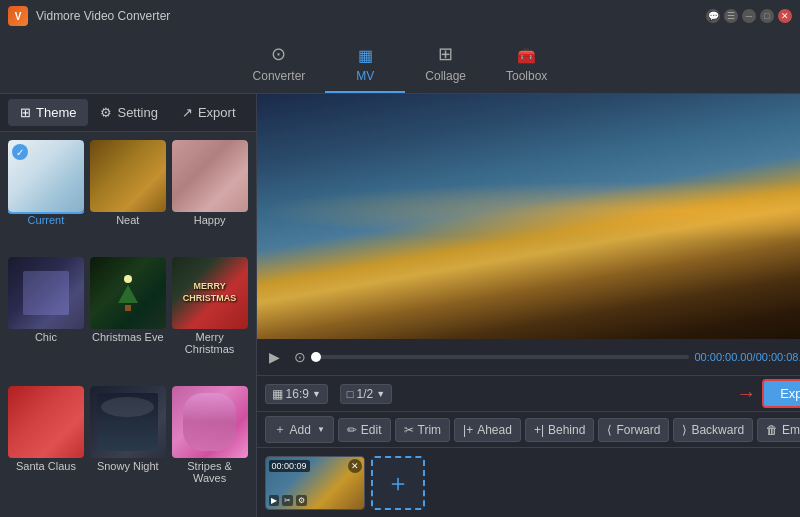 Image resolution: width=800 pixels, height=517 pixels. I want to click on stop-button: ⊙, so click(300, 357).